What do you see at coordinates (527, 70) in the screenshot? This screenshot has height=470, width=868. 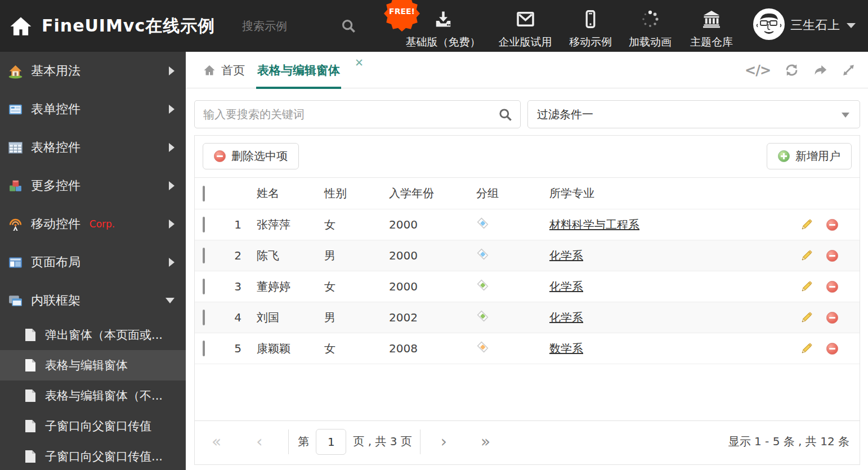 I see `tab-bar: 首页 表格与编辑窗体 ✕ </>` at bounding box center [527, 70].